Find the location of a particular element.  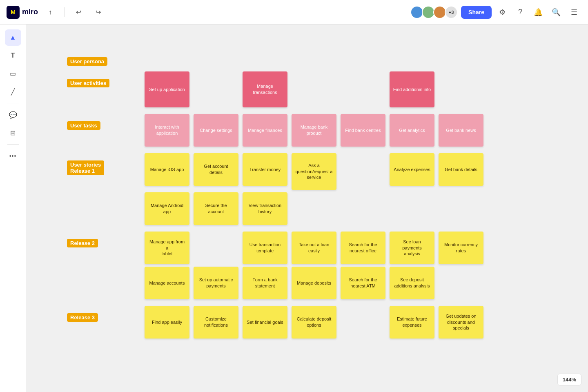

user-persona-row: User persona is located at coordinates (275, 61).